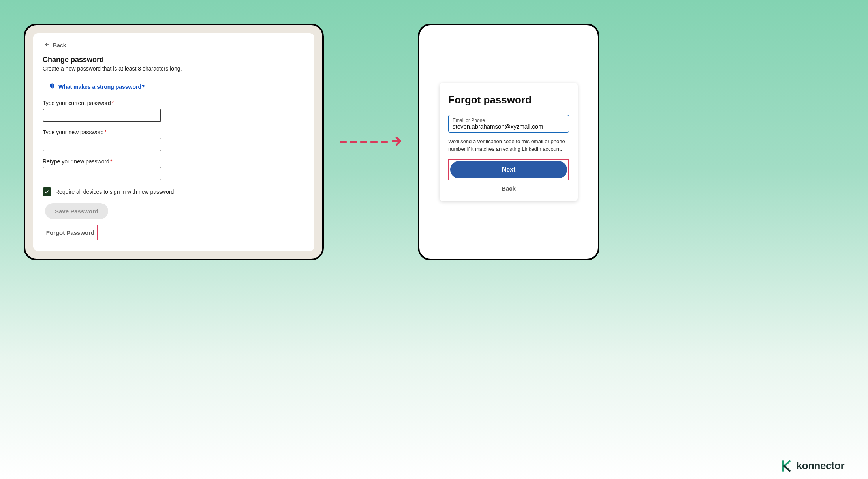  Describe the element at coordinates (70, 232) in the screenshot. I see `forgot-password-button: Forgot Password` at that location.